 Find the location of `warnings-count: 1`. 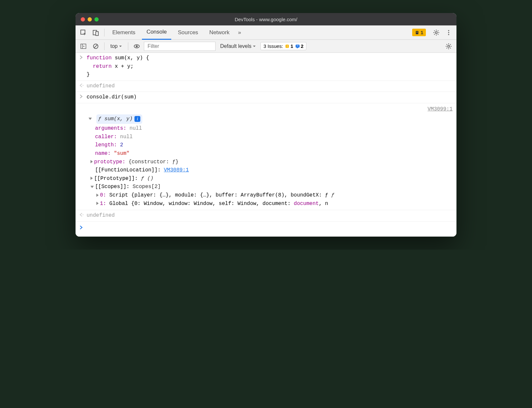

warnings-count: 1 is located at coordinates (422, 33).